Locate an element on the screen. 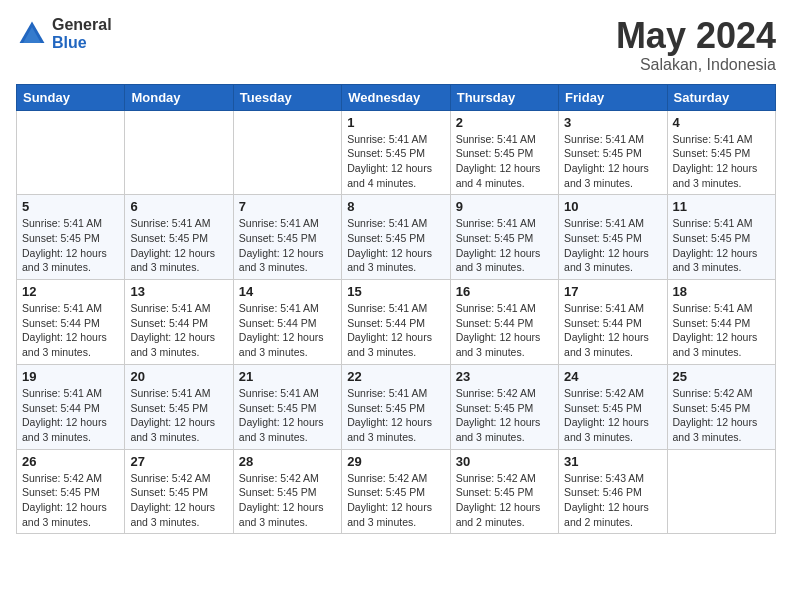 The height and width of the screenshot is (612, 792). day-number: 29 is located at coordinates (396, 462).